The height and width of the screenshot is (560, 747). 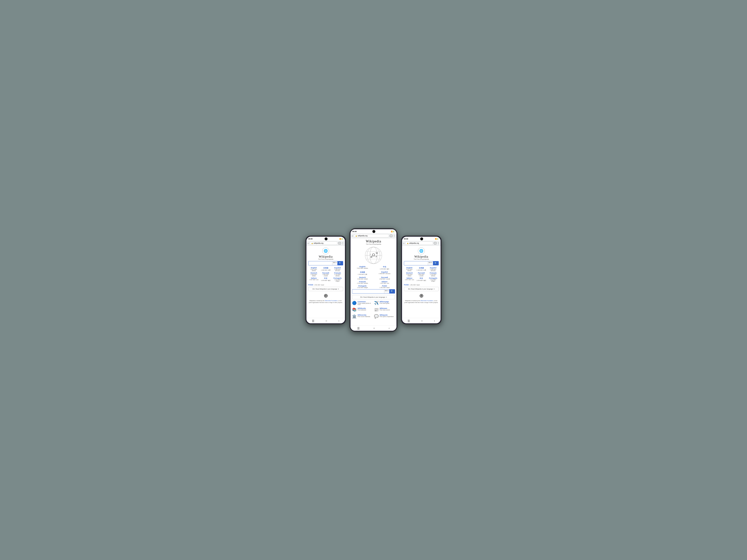 What do you see at coordinates (427, 301) in the screenshot?
I see `wikimedia-foundation-link-right: Wikimedia Foundation` at bounding box center [427, 301].